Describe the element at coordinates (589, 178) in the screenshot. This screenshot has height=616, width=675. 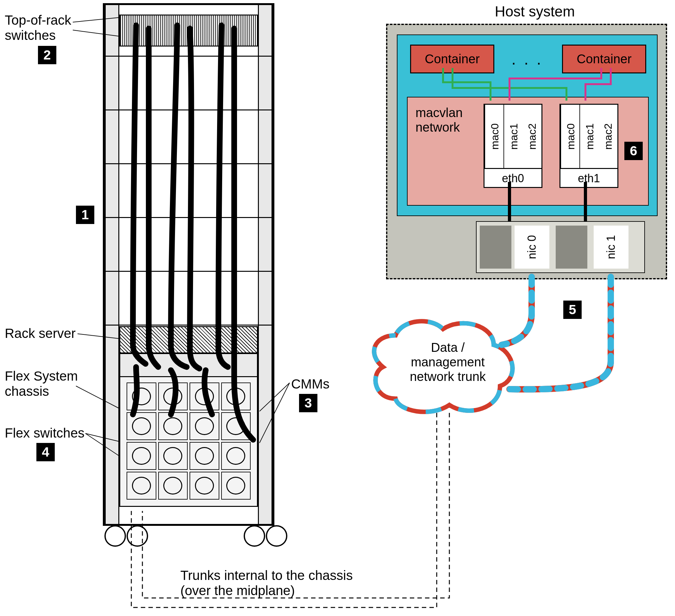
I see `eth1-label: eth1` at that location.